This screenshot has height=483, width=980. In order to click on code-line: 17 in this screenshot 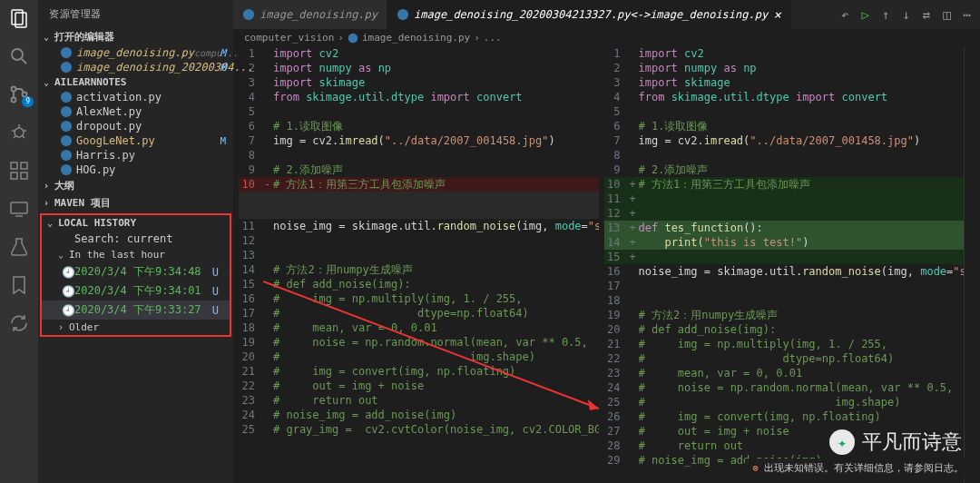, I will do `click(784, 286)`.